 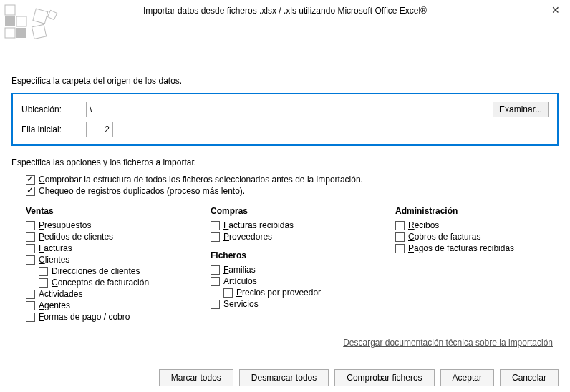 What do you see at coordinates (285, 378) in the screenshot?
I see `button-bar: Marcar todos Desmarcar todos Comprobar f…` at bounding box center [285, 378].